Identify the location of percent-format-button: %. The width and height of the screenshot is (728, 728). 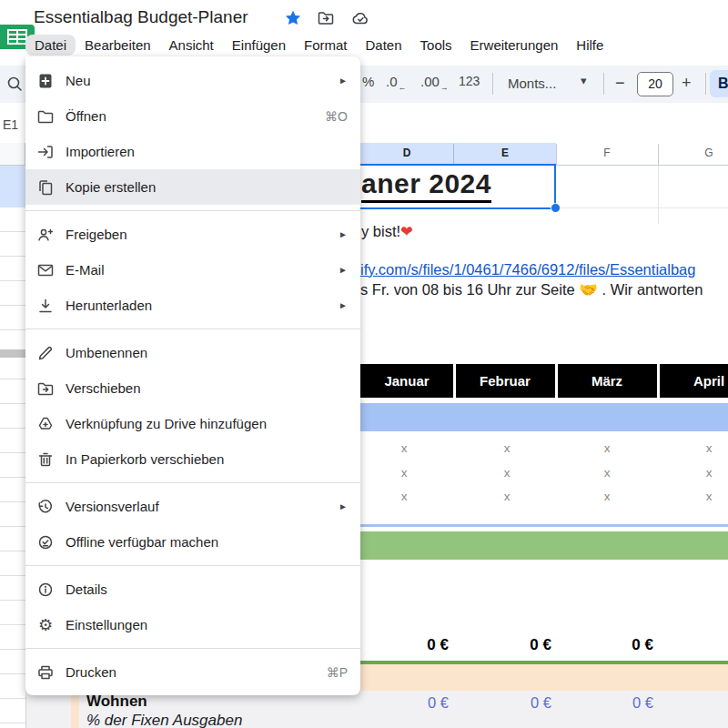
(368, 82).